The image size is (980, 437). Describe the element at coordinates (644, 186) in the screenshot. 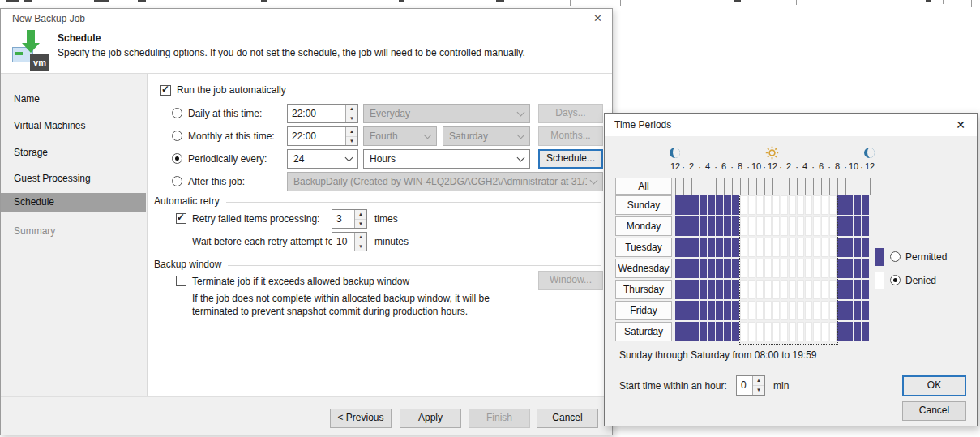

I see `grid-all-button: All` at that location.